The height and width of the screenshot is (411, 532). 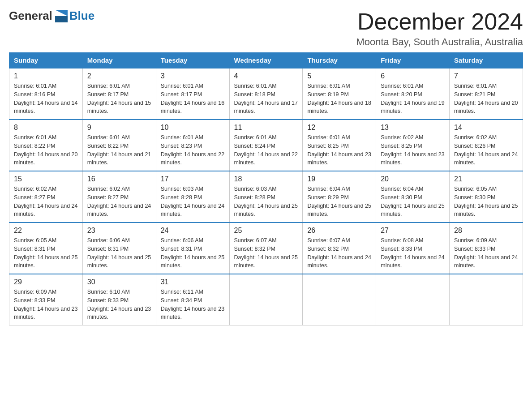 I want to click on day-number: 20, so click(x=413, y=179).